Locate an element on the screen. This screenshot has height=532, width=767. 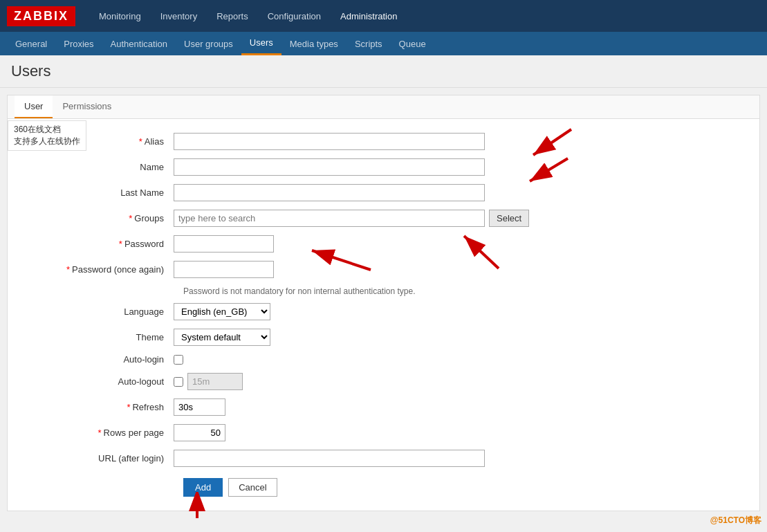
alias-input is located at coordinates (329, 141).